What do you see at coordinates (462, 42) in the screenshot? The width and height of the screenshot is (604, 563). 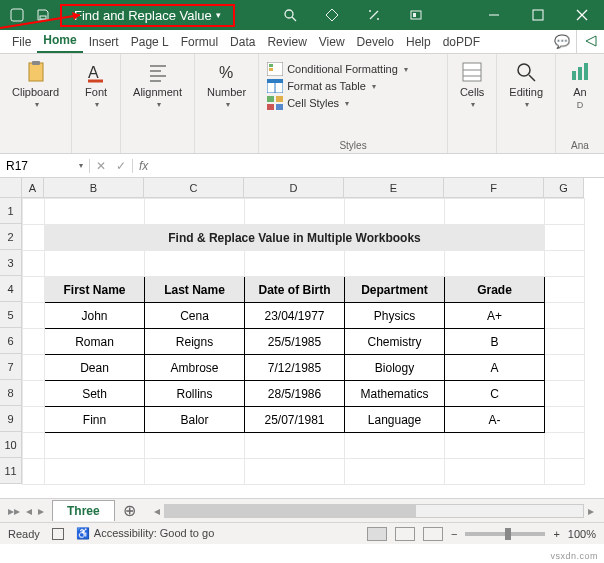 I see `tab-dopdf: doPDF` at bounding box center [462, 42].